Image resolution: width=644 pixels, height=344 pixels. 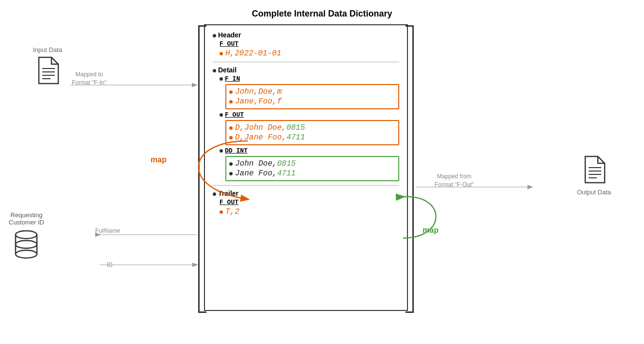 I want to click on map-label-green: map, so click(x=430, y=230).